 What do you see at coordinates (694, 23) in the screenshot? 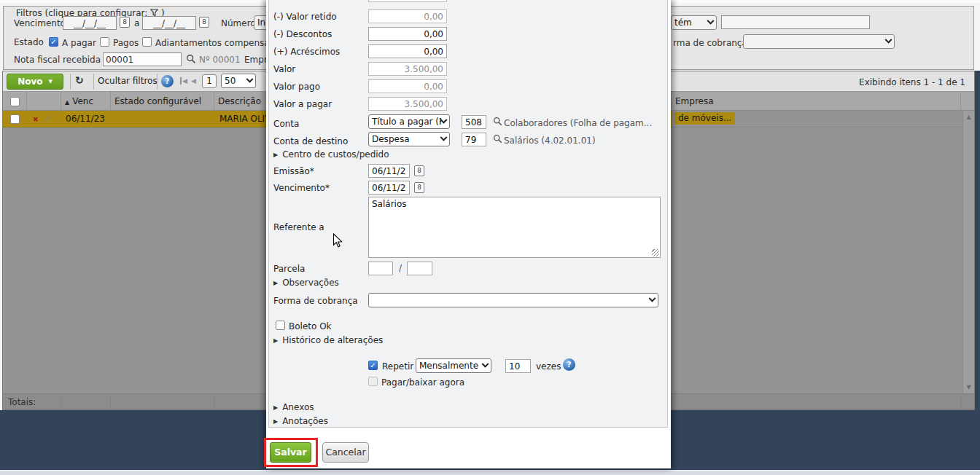
I see `contem-select: tém` at bounding box center [694, 23].